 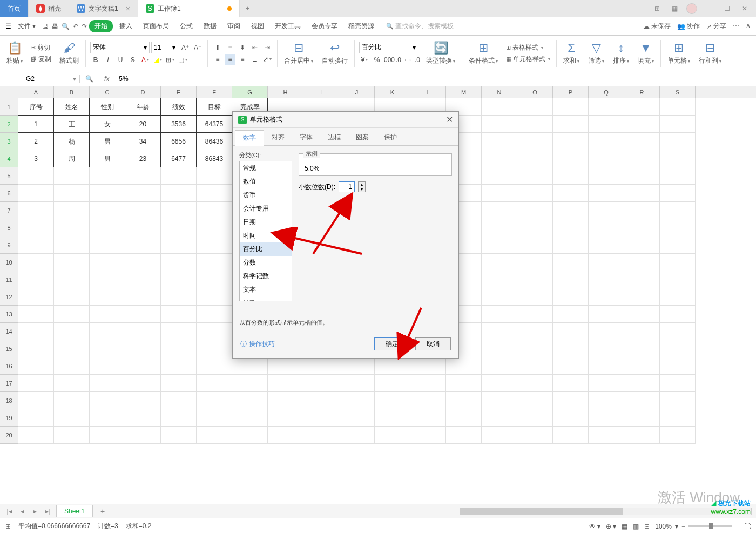 What do you see at coordinates (433, 344) in the screenshot?
I see `cancel-button: 取消` at bounding box center [433, 344].